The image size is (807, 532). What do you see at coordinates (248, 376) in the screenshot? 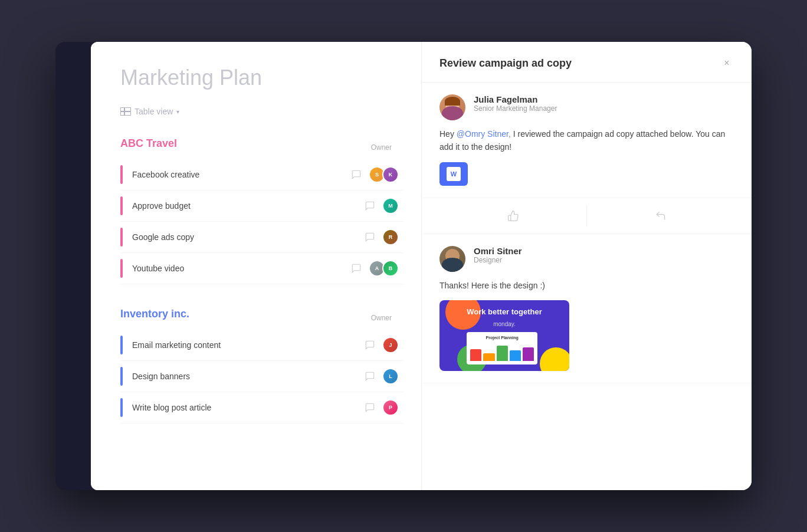
I see `task-name: Design banners` at bounding box center [248, 376].